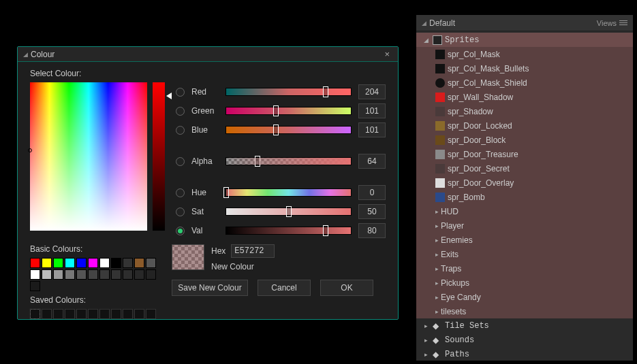 This screenshot has height=364, width=637. I want to click on tree-label: HUD, so click(450, 212).